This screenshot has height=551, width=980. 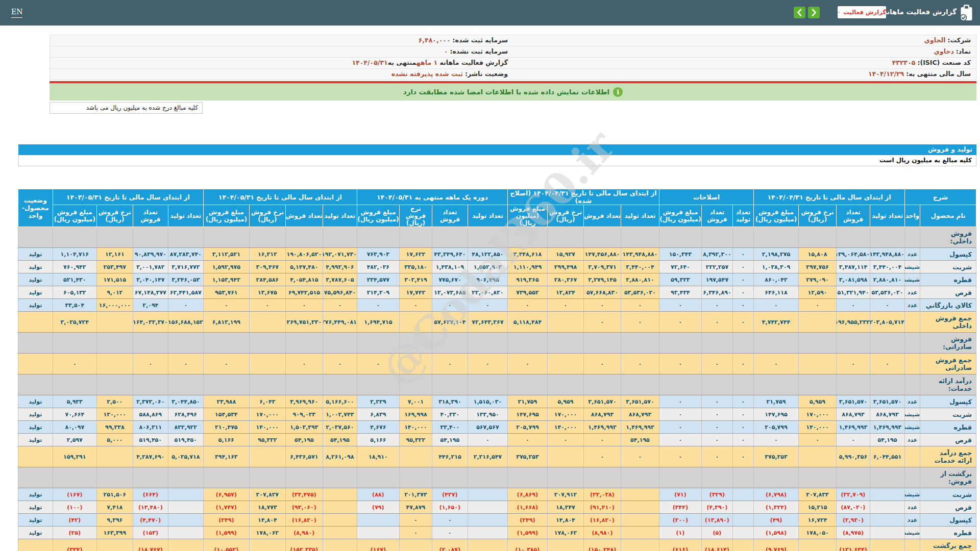 I want to click on value-cell: ۳,۰۰۱,۷۸۲, so click(x=150, y=267).